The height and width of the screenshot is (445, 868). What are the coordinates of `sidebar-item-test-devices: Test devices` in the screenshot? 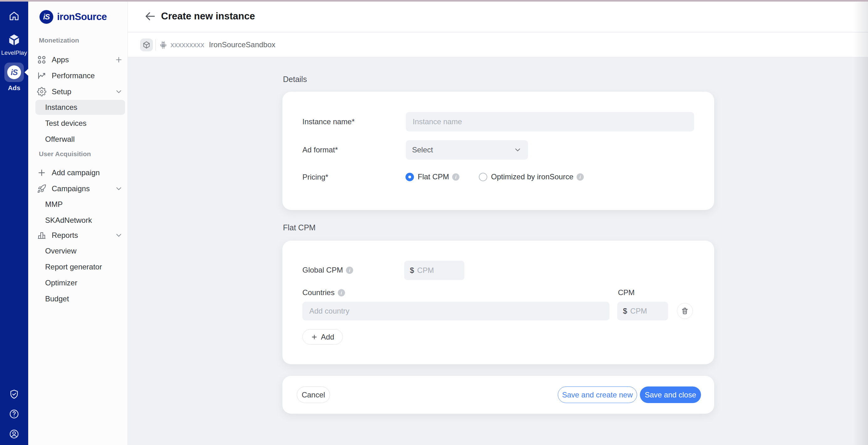 It's located at (80, 123).